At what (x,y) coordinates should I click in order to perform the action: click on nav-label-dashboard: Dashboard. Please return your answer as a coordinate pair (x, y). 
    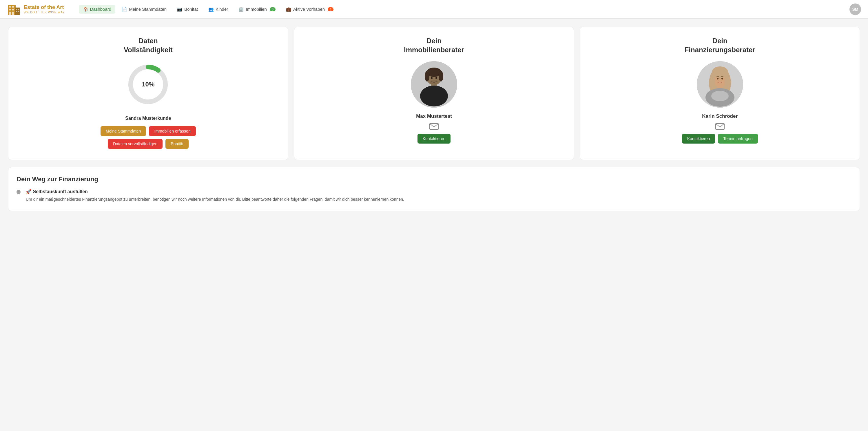
    Looking at the image, I should click on (100, 9).